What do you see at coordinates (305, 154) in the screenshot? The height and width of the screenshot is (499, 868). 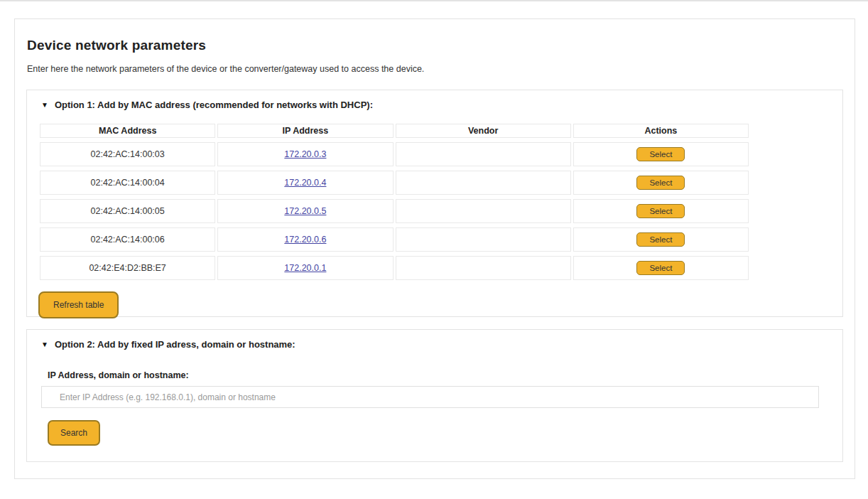 I see `ip-address-link: 172.20.0.3` at bounding box center [305, 154].